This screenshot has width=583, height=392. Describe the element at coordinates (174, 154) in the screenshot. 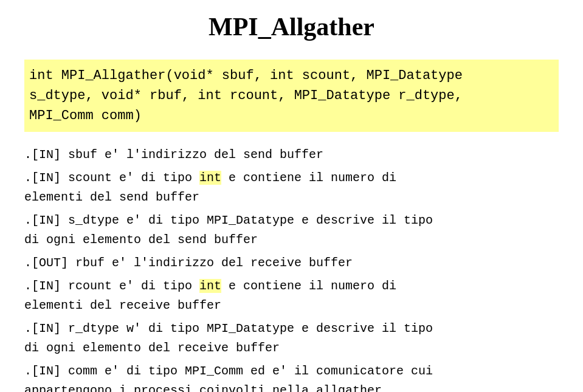

I see `param-sbuf-text: .[IN] sbuf e' l'indirizzo del send buffe…` at that location.